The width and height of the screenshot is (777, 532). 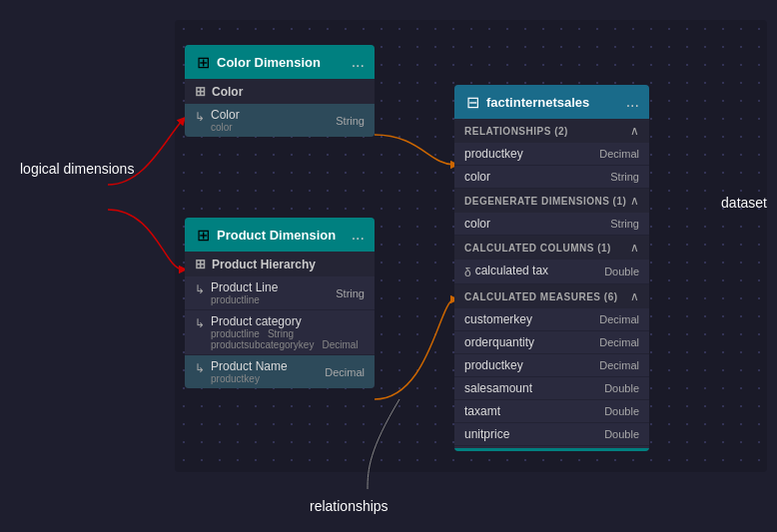 What do you see at coordinates (200, 323) in the screenshot?
I see `product-category-icon: ↳` at bounding box center [200, 323].